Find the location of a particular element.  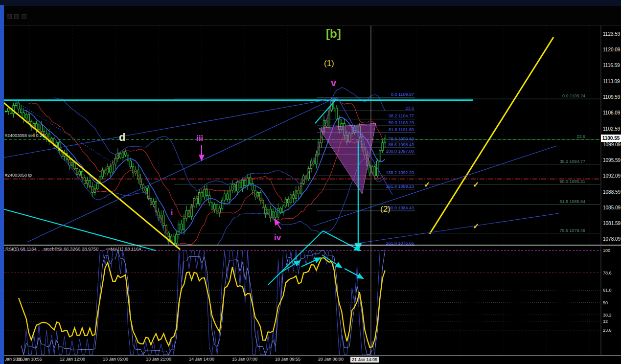

crosshair-date-badge: 21 Jan 14:05 is located at coordinates (365, 360).